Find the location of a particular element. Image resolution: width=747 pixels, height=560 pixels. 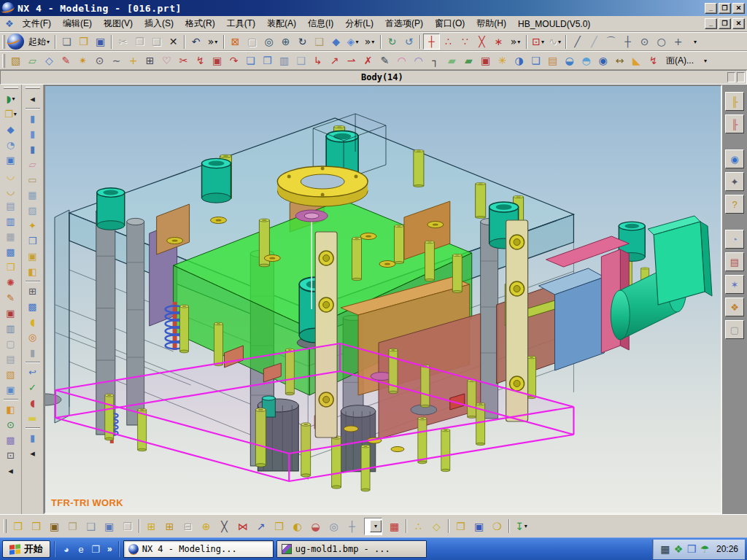

antivirus-icon: ❖ is located at coordinates (678, 549).